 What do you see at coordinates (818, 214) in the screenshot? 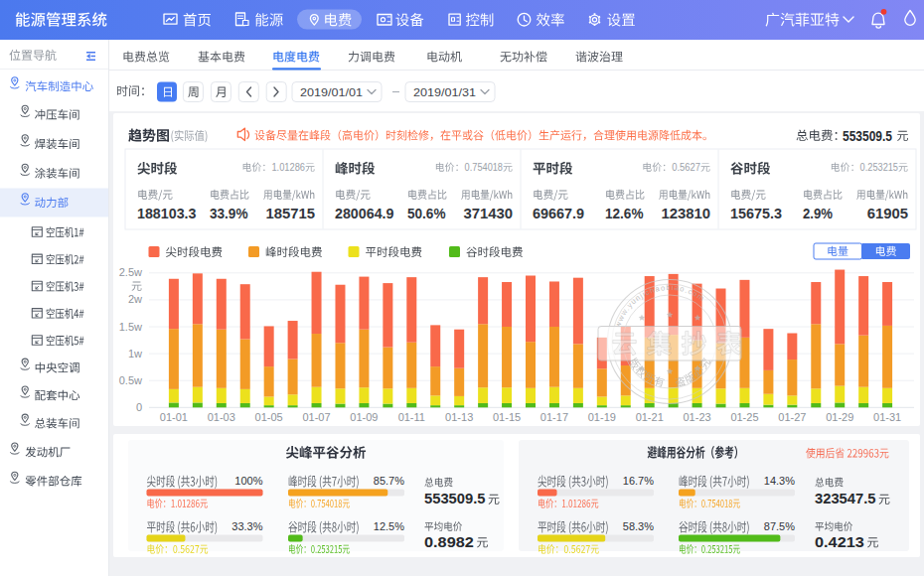
I see `svg-text: 2.9%` at bounding box center [818, 214].